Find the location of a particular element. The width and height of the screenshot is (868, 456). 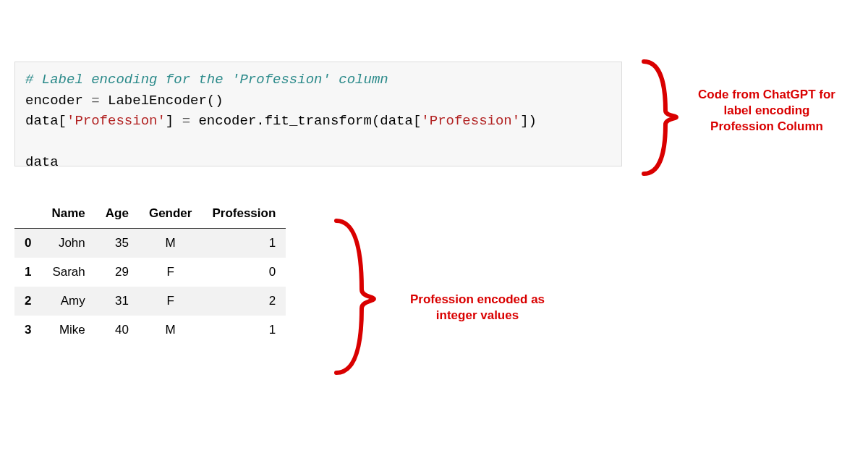

col-header: Gender is located at coordinates (171, 214).